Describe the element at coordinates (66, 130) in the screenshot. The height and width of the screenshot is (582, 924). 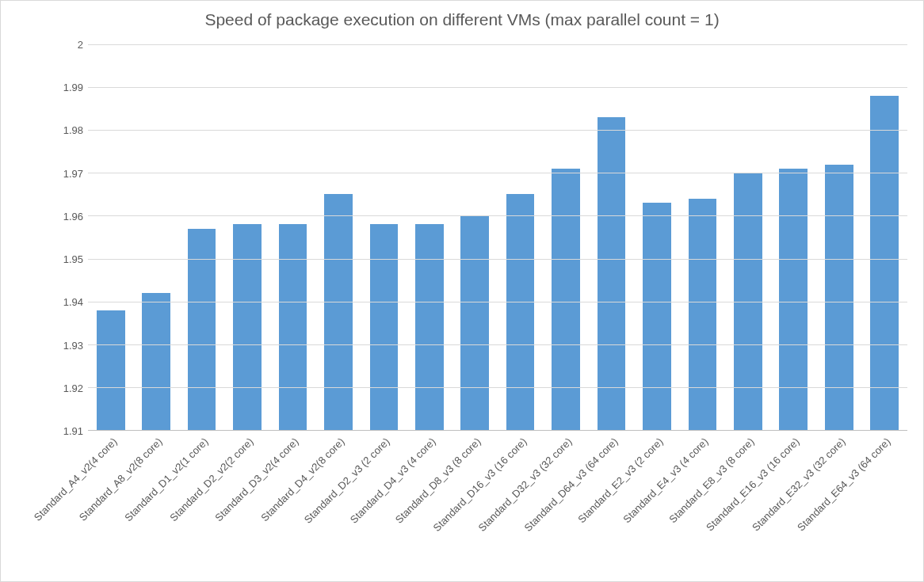
I see `y-tick-label: 1.98` at that location.